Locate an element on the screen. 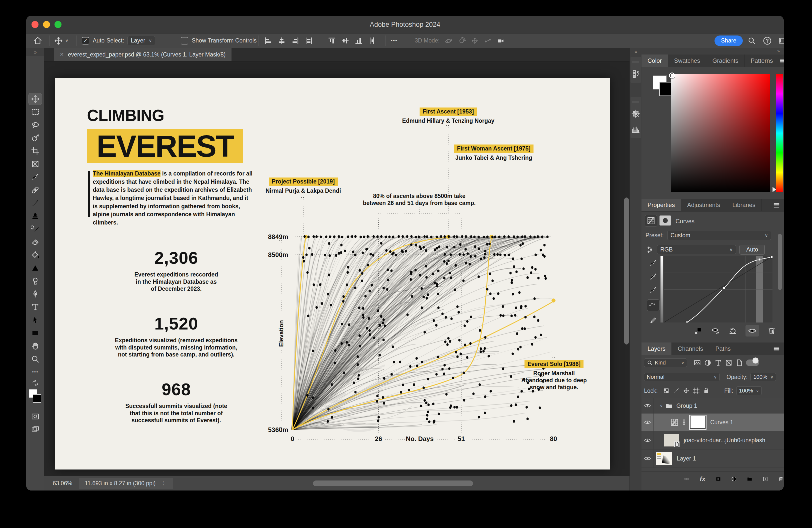 Image resolution: width=812 pixels, height=528 pixels. lock-all-icon is located at coordinates (706, 391).